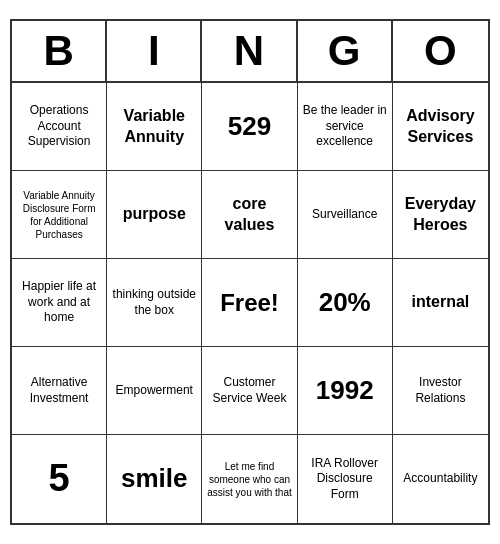 The image size is (500, 544). What do you see at coordinates (154, 303) in the screenshot?
I see `bingo-cell: thinking outside the box` at bounding box center [154, 303].